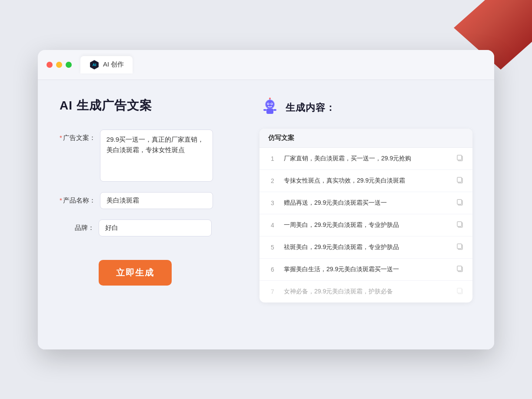 This screenshot has width=532, height=399. What do you see at coordinates (77, 226) in the screenshot?
I see `brand-label: 品牌：` at bounding box center [77, 226].